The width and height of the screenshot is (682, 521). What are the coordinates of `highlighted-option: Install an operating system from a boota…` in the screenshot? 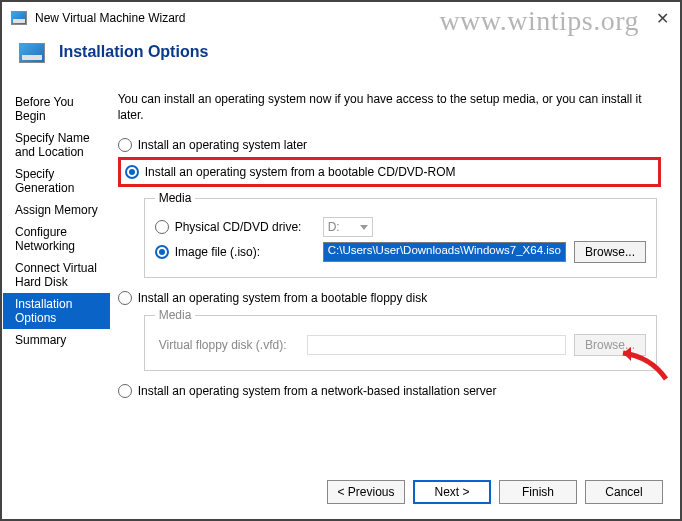 It's located at (390, 172).